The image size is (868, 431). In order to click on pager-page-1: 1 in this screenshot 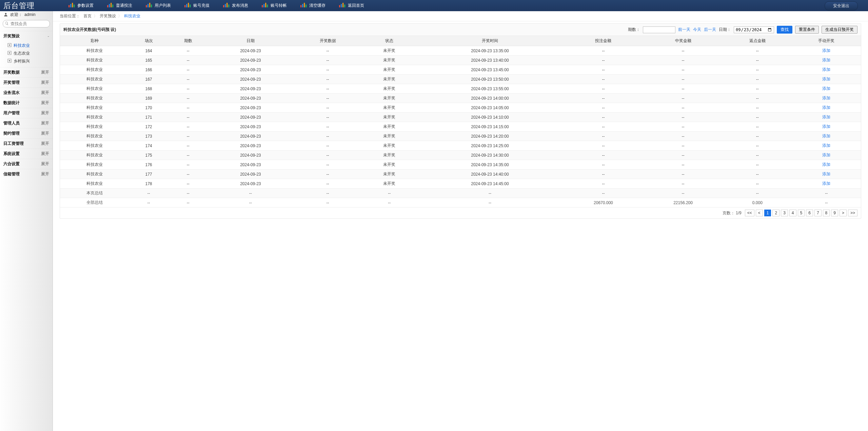, I will do `click(768, 213)`.